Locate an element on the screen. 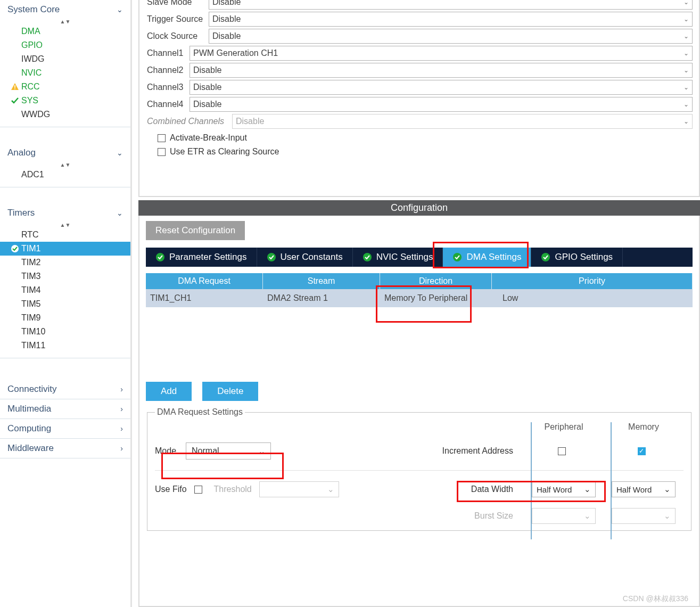  select-burst-peripheral: ⌄ is located at coordinates (564, 516).